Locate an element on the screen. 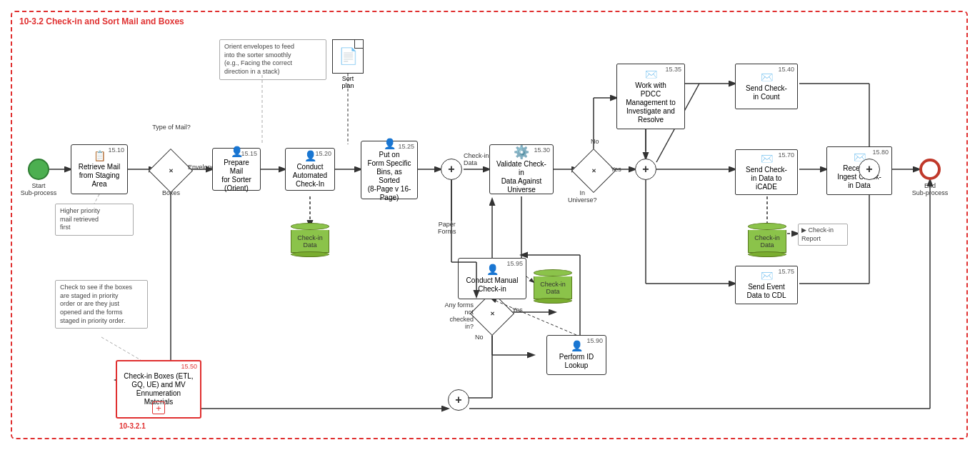  no-label-universe: No is located at coordinates (595, 141).